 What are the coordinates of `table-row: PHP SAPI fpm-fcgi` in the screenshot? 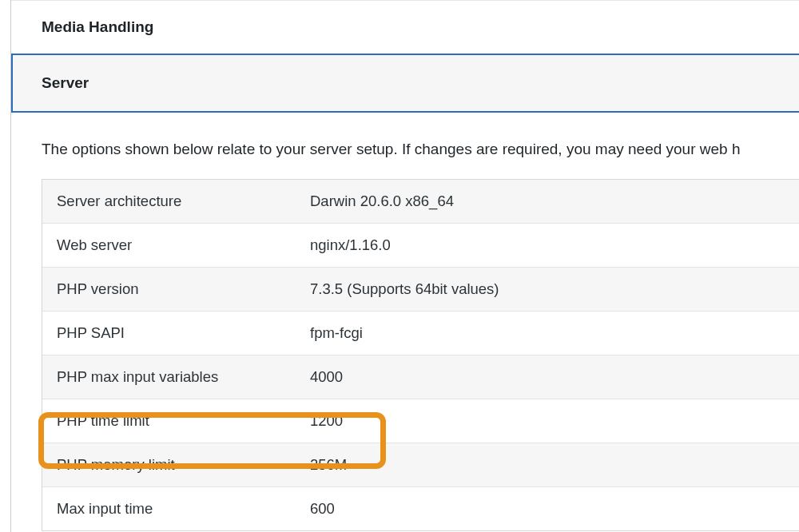 It's located at (420, 334).